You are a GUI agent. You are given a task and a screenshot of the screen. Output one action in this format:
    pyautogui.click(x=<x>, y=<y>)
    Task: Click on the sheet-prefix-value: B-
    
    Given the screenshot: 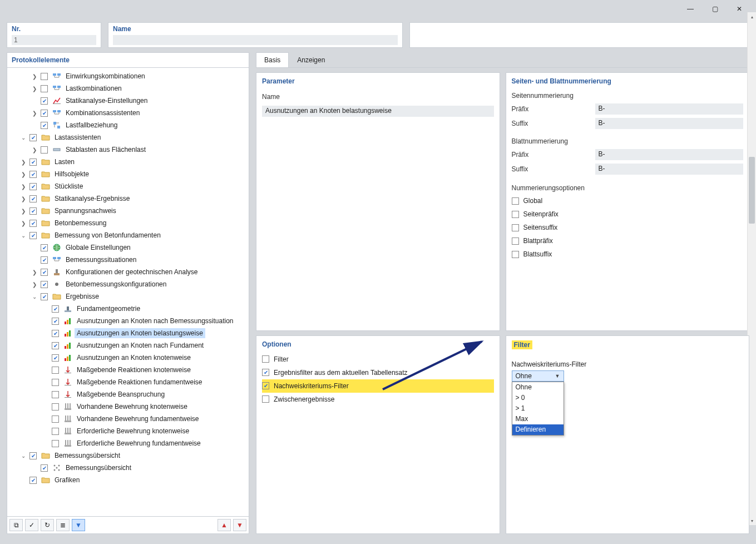 What is the action you would take?
    pyautogui.click(x=670, y=155)
    